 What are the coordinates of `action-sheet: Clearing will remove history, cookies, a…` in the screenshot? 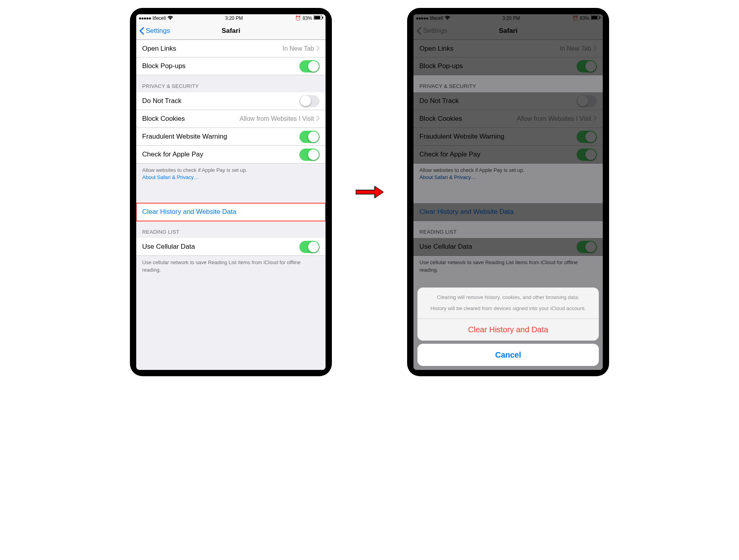 It's located at (508, 327).